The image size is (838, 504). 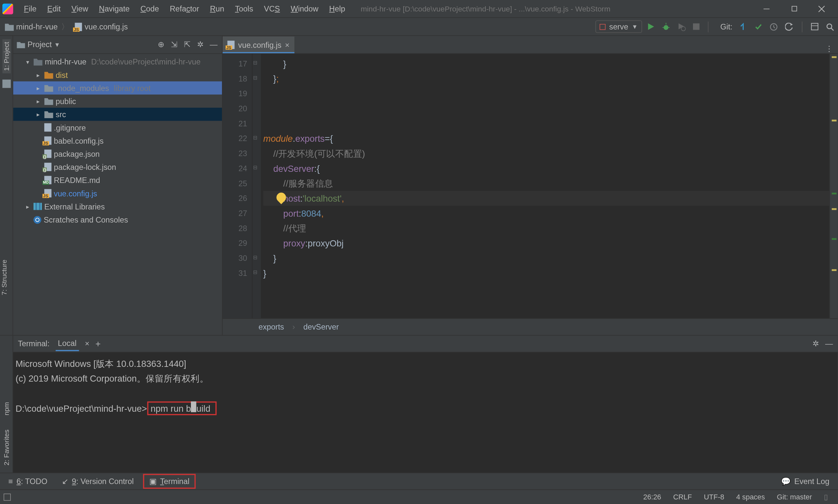 What do you see at coordinates (118, 114) in the screenshot?
I see `tree-node: ▸src` at bounding box center [118, 114].